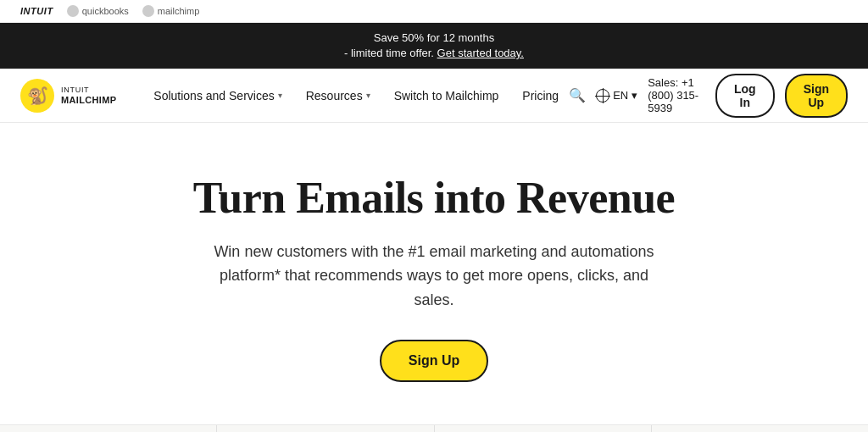  Describe the element at coordinates (816, 96) in the screenshot. I see `nav-signup-button: Sign Up` at that location.